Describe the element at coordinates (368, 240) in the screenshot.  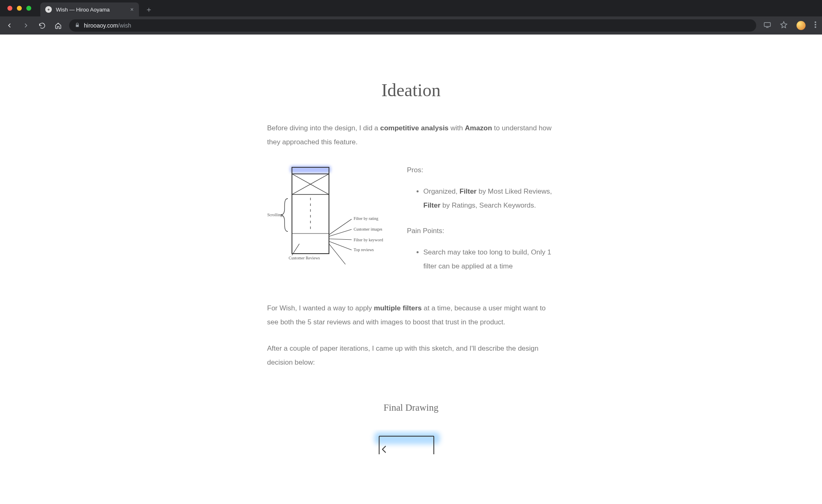
I see `sketch-label-filter-keyword: Filter by keyword` at that location.